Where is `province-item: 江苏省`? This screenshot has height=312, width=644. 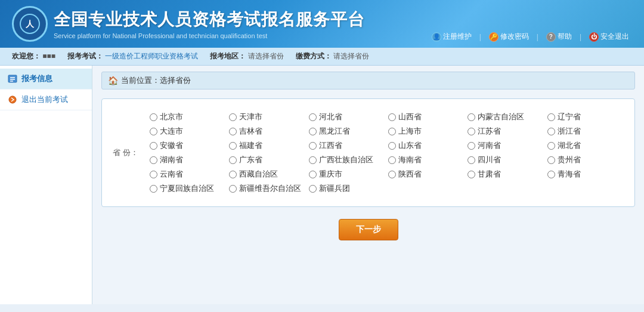
province-item: 江苏省 is located at coordinates (506, 131).